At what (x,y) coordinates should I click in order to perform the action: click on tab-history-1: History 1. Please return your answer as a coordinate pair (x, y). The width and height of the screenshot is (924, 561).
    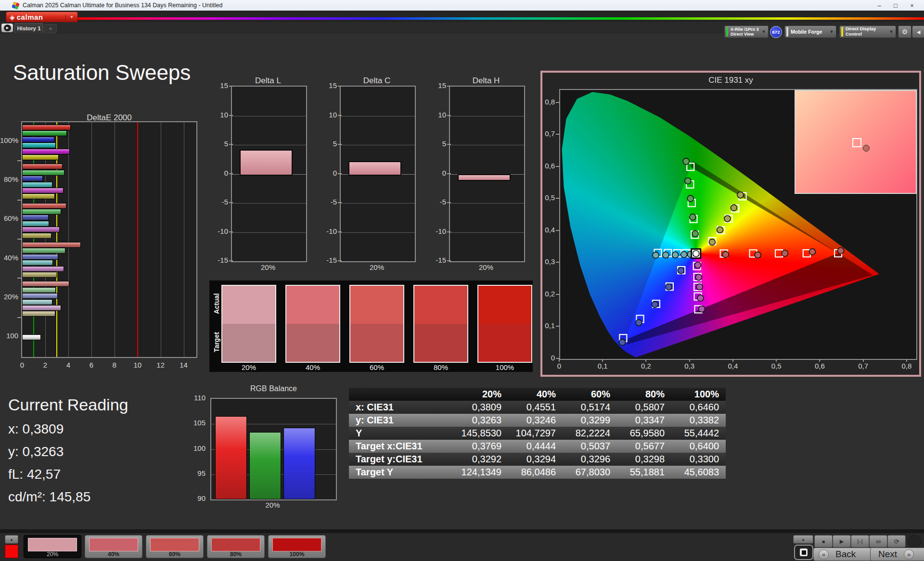
    Looking at the image, I should click on (29, 28).